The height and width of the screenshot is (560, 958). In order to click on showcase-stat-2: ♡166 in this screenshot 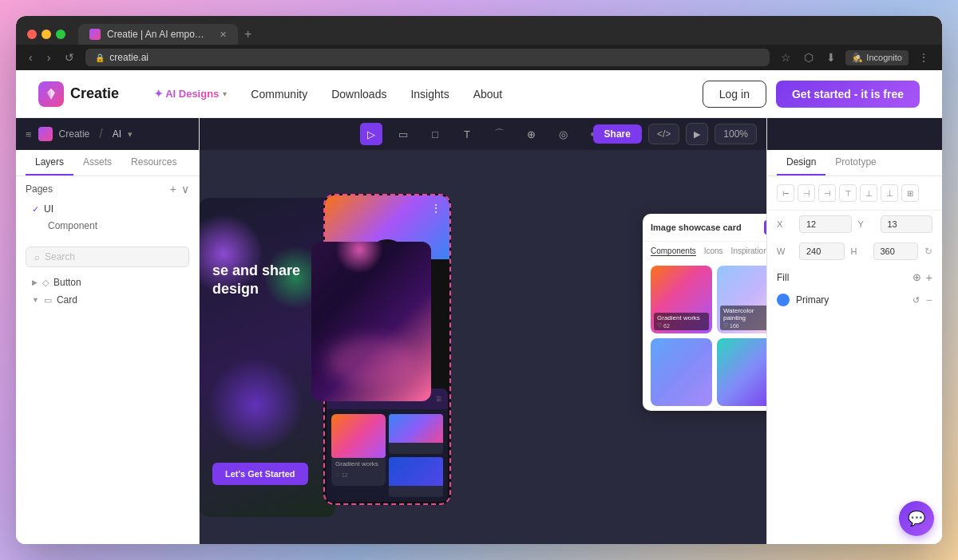, I will do `click(745, 325)`.